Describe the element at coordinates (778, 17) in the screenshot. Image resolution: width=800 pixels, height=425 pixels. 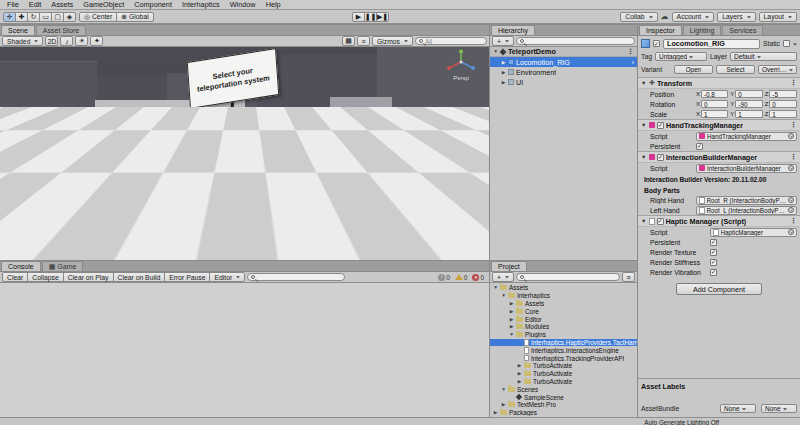
I see `layout-dropdown: Layout` at that location.